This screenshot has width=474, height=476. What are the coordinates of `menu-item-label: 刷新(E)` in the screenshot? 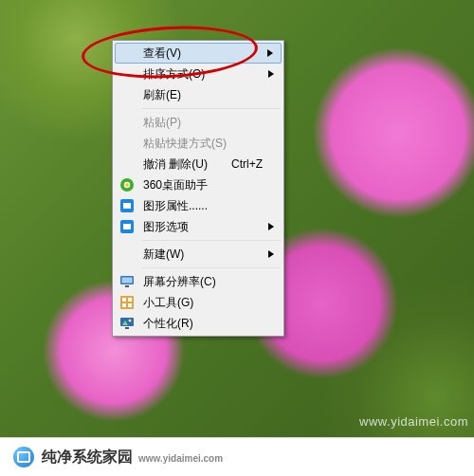 It's located at (162, 95).